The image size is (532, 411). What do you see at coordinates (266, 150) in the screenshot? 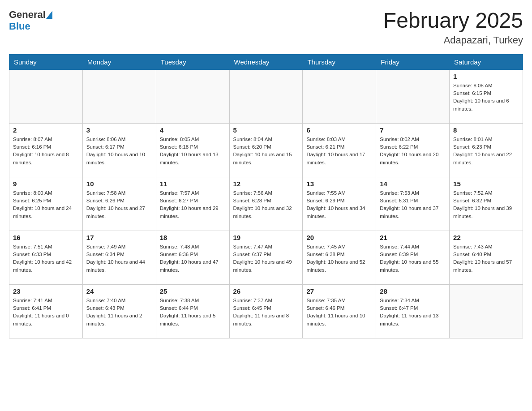
I see `calendar-week-2: 2Sunrise: 8:07 AMSunset: 6:16 PMDaylight…` at bounding box center [266, 150].